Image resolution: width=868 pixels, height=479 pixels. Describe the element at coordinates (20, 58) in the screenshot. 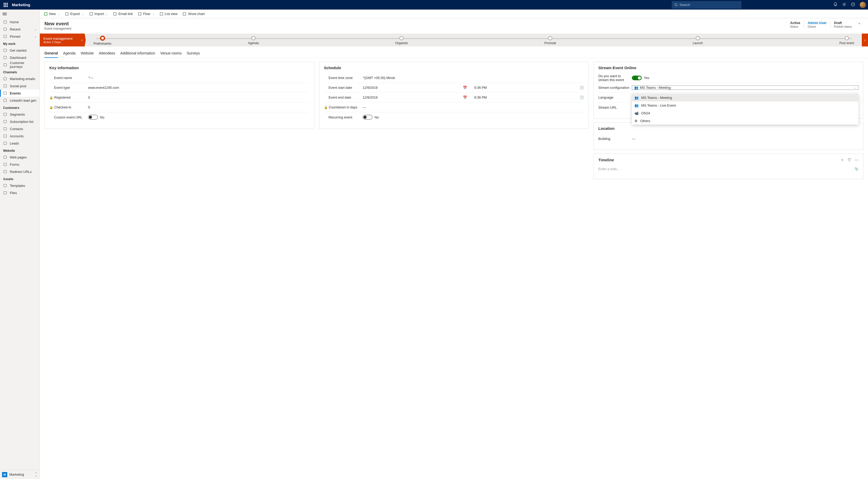

I see `nav-dashboard: Dashboard` at that location.